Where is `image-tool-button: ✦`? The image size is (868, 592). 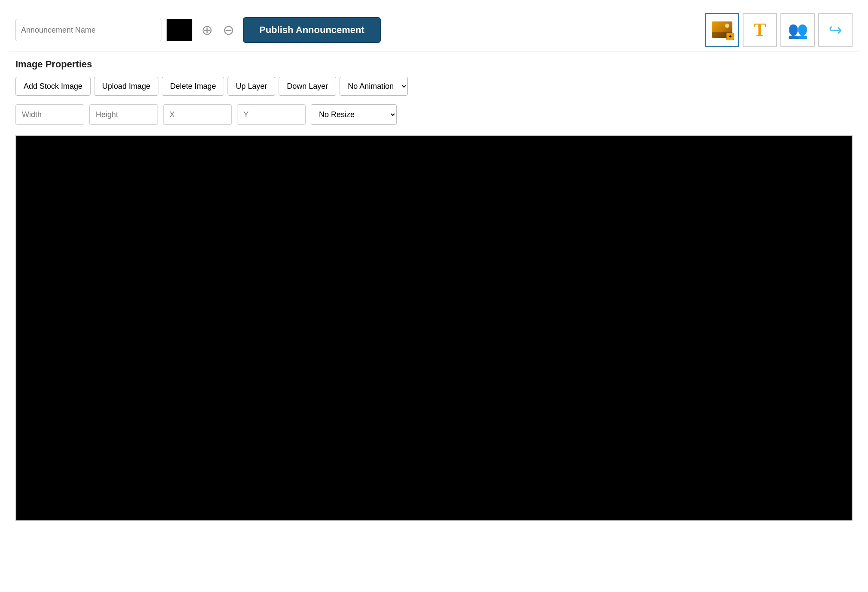 image-tool-button: ✦ is located at coordinates (722, 30).